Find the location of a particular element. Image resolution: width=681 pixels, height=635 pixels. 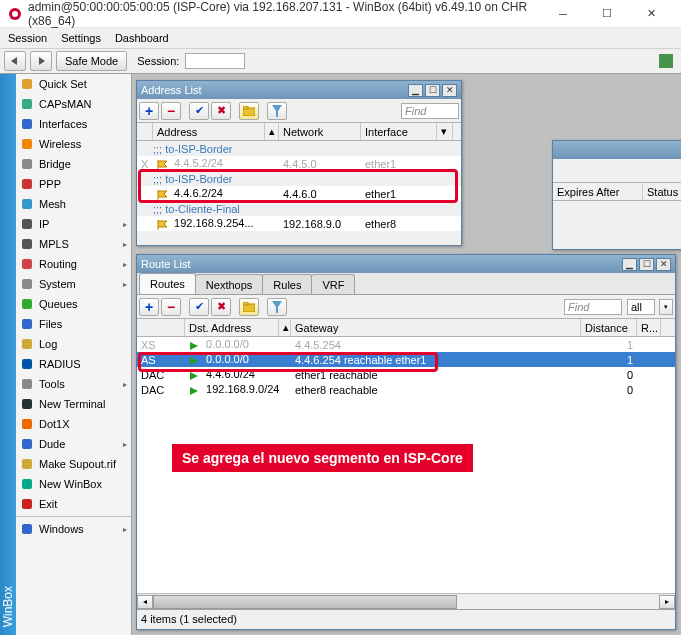

route-hscroll: ◂ ▸ is located at coordinates (406, 601).